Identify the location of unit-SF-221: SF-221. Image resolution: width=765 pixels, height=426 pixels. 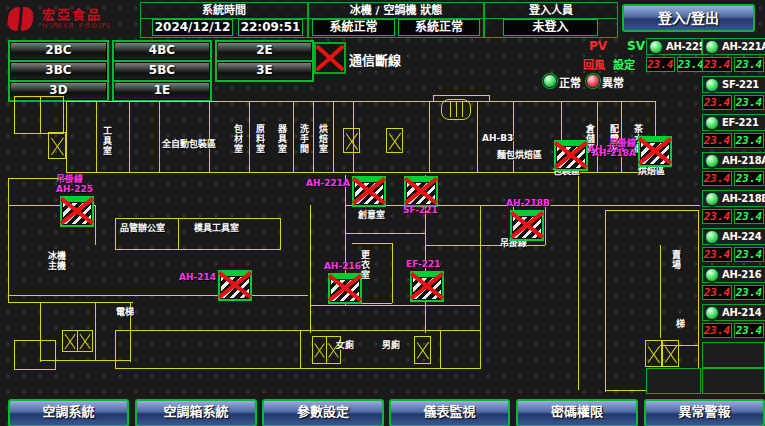
(734, 84).